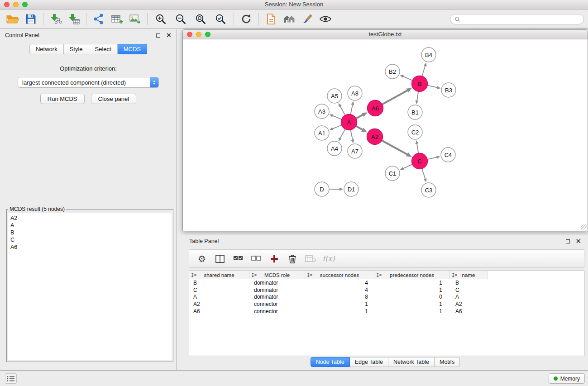 The image size is (588, 386). I want to click on delete-column-button, so click(292, 259).